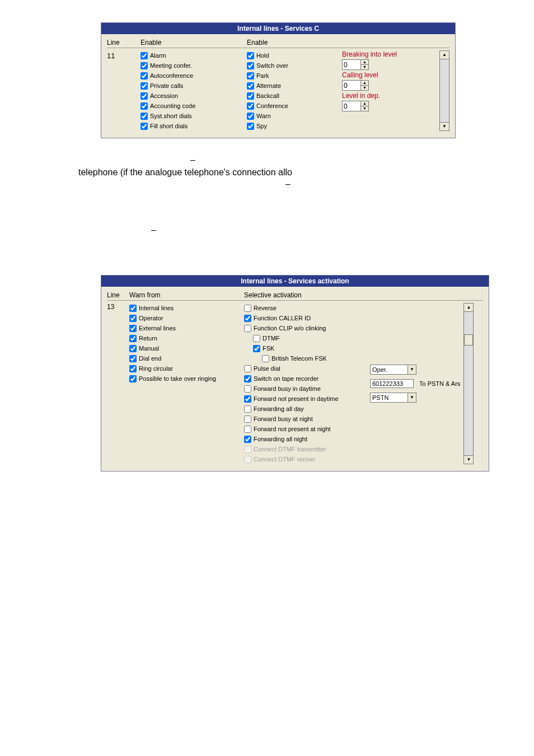 This screenshot has width=534, height=756. I want to click on pstn-dropdown-value, so click(389, 398).